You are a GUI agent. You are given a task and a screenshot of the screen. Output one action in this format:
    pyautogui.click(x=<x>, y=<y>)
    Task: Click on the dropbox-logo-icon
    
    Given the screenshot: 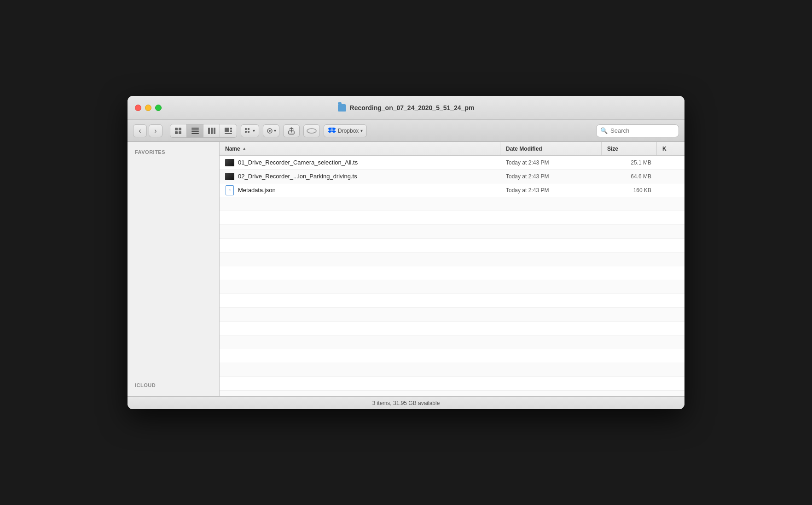 What is the action you would take?
    pyautogui.click(x=332, y=131)
    